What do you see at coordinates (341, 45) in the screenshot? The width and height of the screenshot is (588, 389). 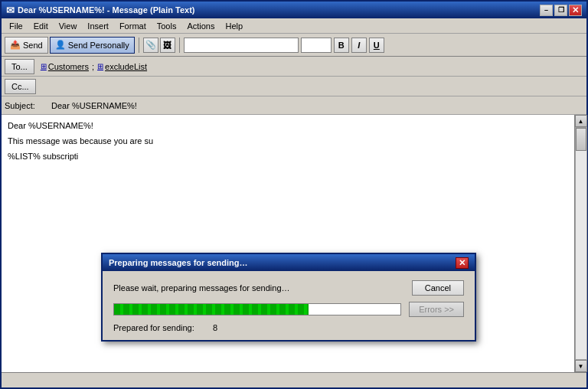 I see `bold-button: B` at bounding box center [341, 45].